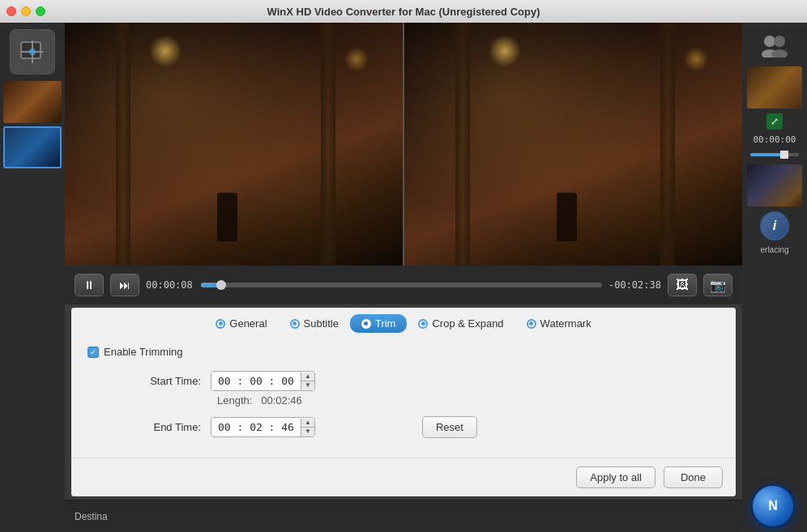  What do you see at coordinates (404, 516) in the screenshot?
I see `bottom-strip: Destina` at bounding box center [404, 516].